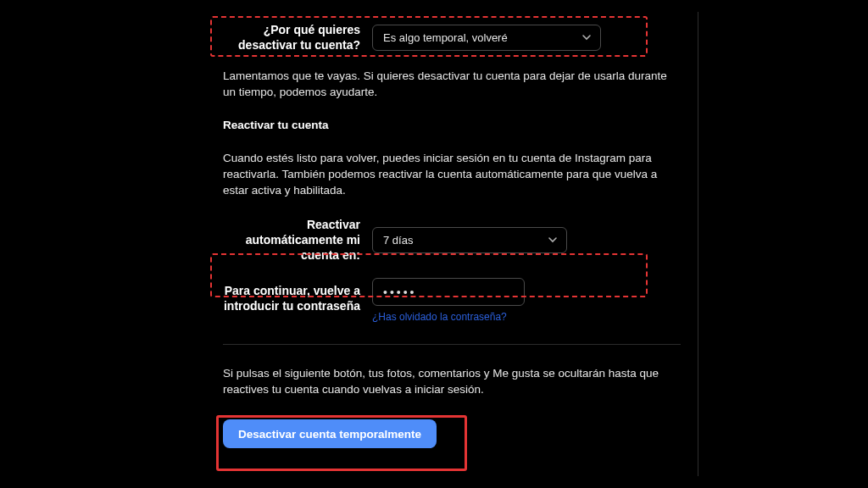 The image size is (868, 488). What do you see at coordinates (470, 241) in the screenshot?
I see `auto-reactivate-select: 7 días` at bounding box center [470, 241].